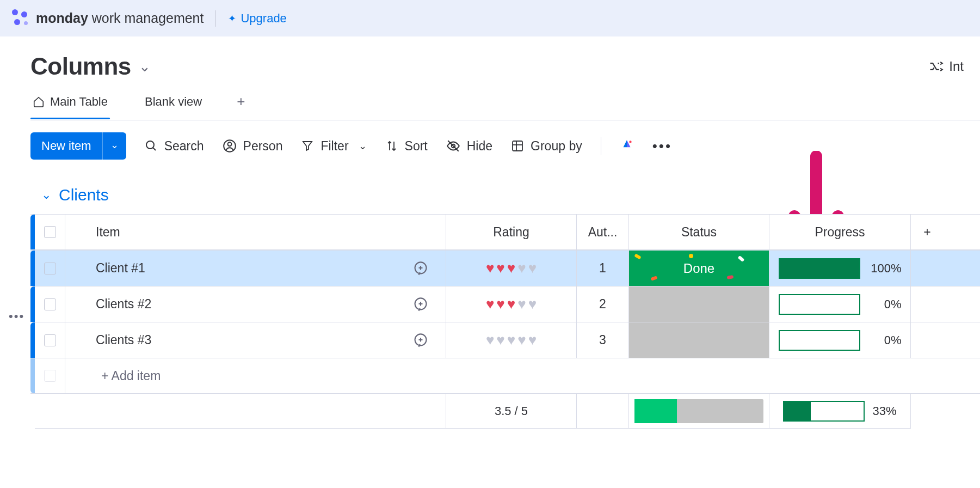 The image size is (980, 488). Describe the element at coordinates (33, 232) in the screenshot. I see `group-color-bar` at that location.